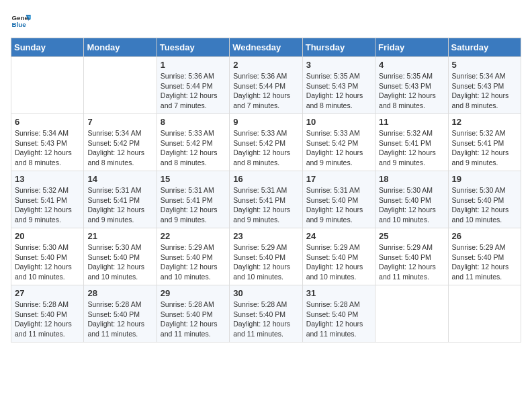  Describe the element at coordinates (120, 148) in the screenshot. I see `day-info: Sunrise: 5:34 AM Sunset: 5:42 PM Dayligh…` at that location.